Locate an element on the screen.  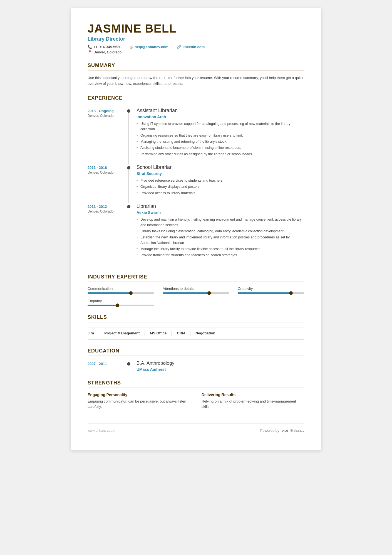
expertise-section: INDUSTRY EXPERTISE Communication Attenti… is located at coordinates (196, 290).